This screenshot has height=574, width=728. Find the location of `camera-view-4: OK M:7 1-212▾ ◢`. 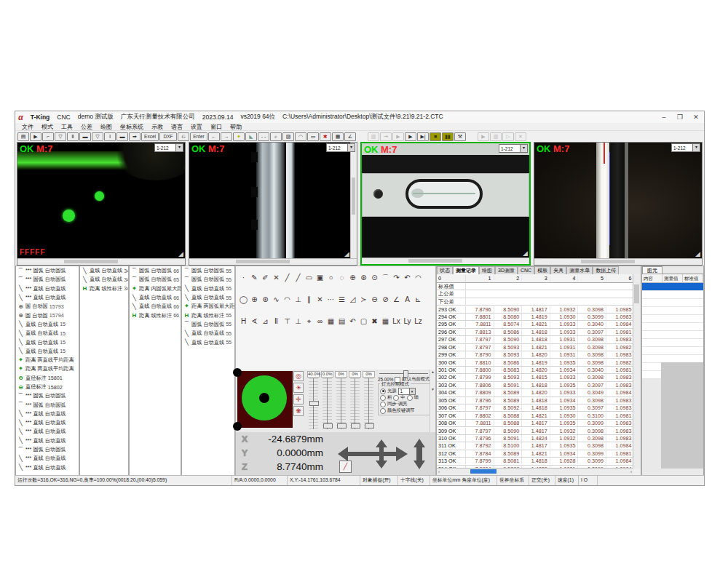

camera-view-4: OK M:7 1-212▾ ◢ is located at coordinates (618, 204).